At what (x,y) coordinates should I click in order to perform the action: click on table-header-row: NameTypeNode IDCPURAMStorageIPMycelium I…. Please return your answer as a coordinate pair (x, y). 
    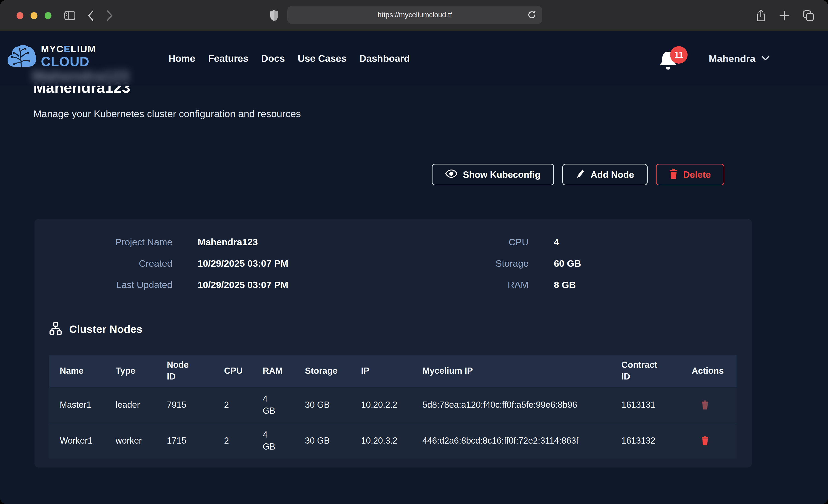
    Looking at the image, I should click on (393, 371).